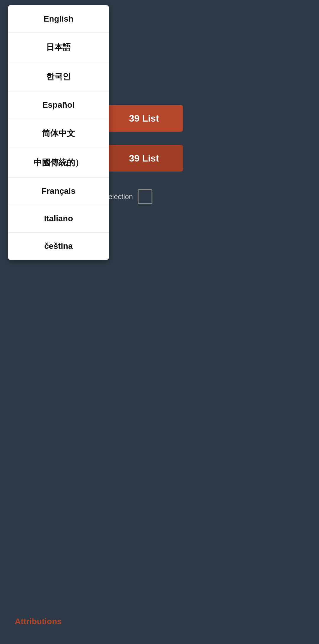 The width and height of the screenshot is (319, 644). What do you see at coordinates (58, 77) in the screenshot?
I see `language-item-korean: 한국인` at bounding box center [58, 77].